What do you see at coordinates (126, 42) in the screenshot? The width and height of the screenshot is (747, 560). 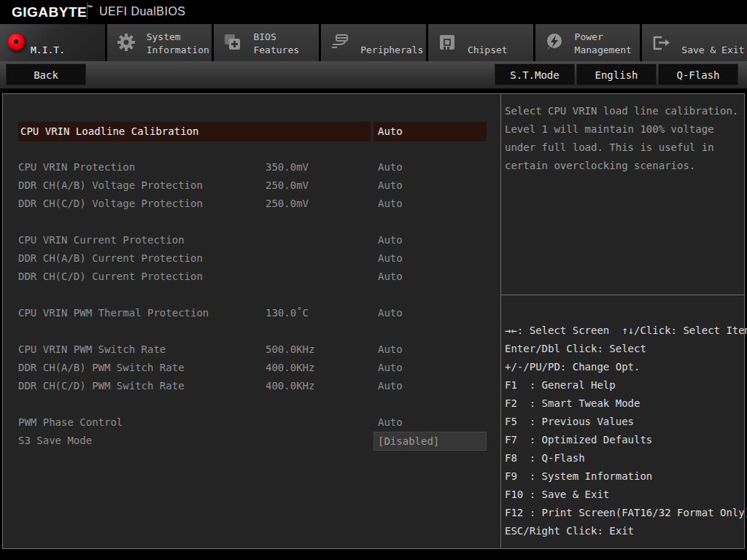 I see `gear-icon` at bounding box center [126, 42].